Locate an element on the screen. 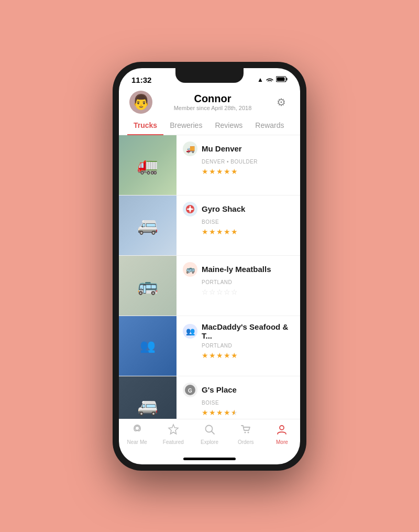 This screenshot has height=532, width=419. tab-reviews: Reviews is located at coordinates (228, 125).